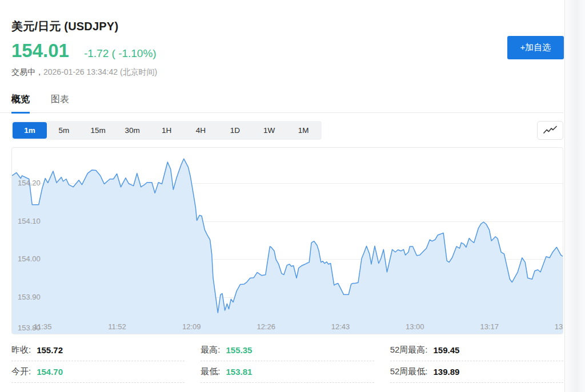 Image resolution: width=585 pixels, height=392 pixels. I want to click on last-price: 154.01, so click(40, 51).